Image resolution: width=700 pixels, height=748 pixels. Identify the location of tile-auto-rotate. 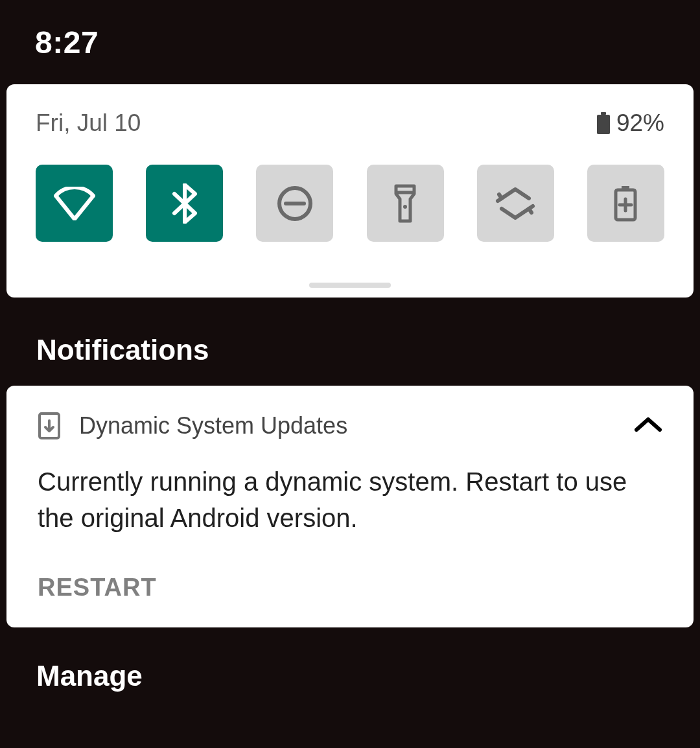
(516, 204).